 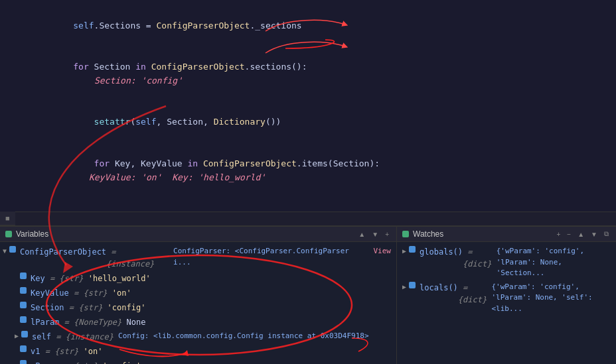 What do you see at coordinates (9, 234) in the screenshot?
I see `variables-icon` at bounding box center [9, 234].